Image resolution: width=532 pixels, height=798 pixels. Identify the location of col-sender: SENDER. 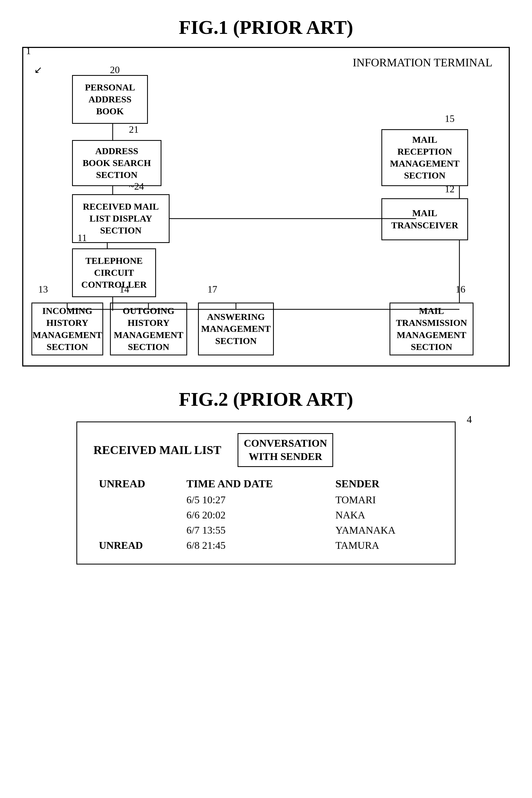
(384, 484).